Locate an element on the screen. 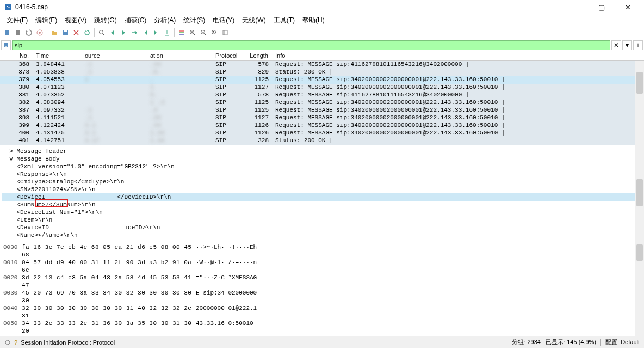 This screenshot has width=644, height=349. menu-file: 文件(F) is located at coordinates (17, 21).